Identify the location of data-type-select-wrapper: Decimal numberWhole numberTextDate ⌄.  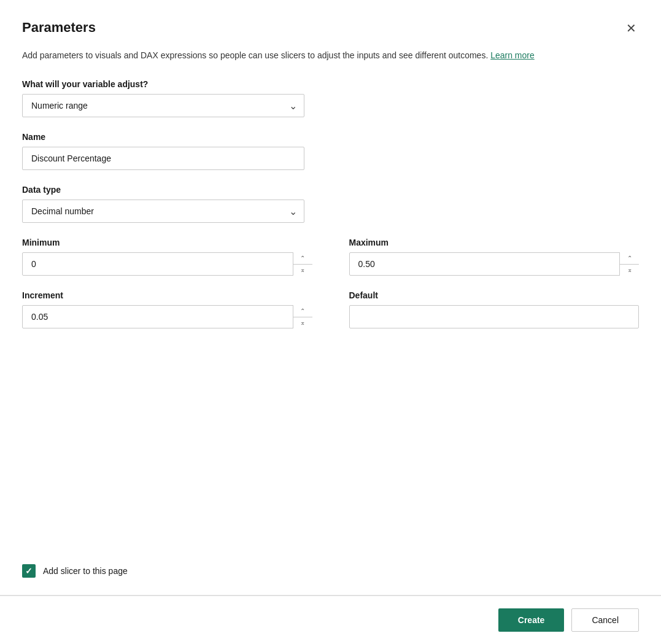
(163, 211).